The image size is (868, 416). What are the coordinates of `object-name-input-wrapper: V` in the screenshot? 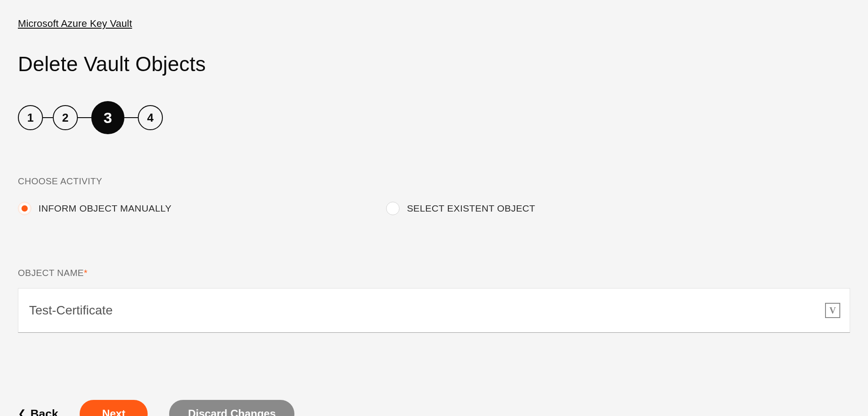 It's located at (434, 310).